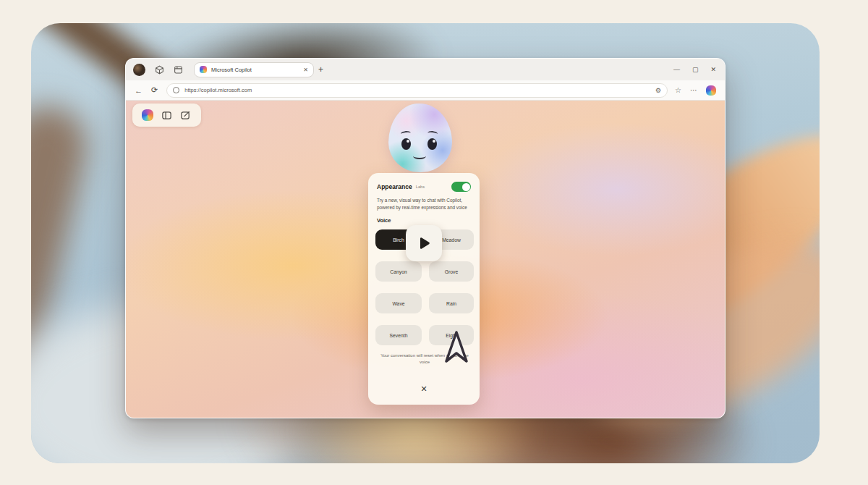 This screenshot has height=485, width=868. I want to click on avatar-left-eye, so click(407, 144).